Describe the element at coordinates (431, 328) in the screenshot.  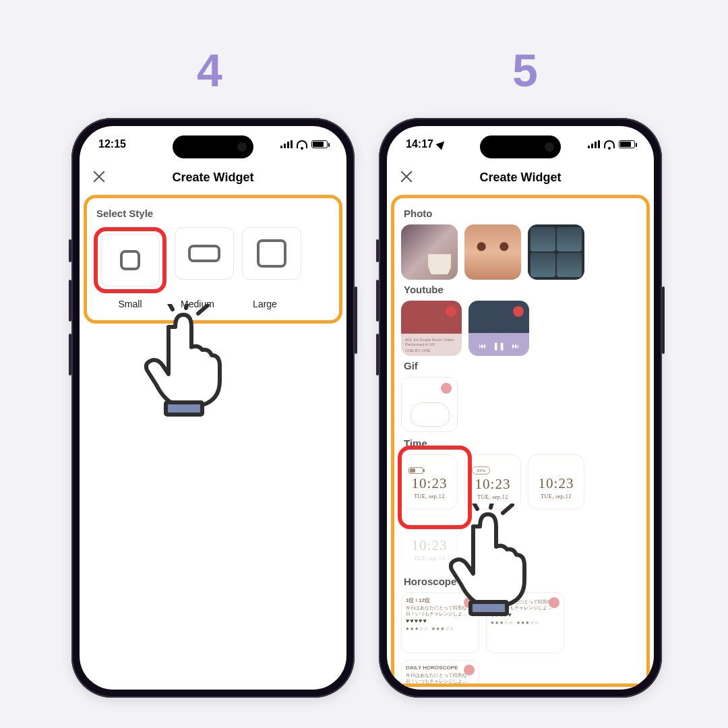
I see `youtube-widget-option: #01 1st Single Music Video Performed in …` at that location.